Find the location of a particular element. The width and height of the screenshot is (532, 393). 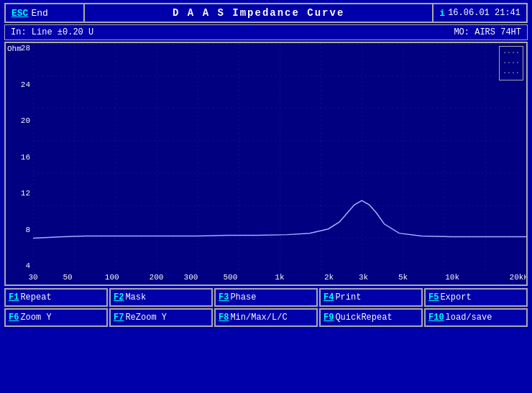

y-label-8: 8 is located at coordinates (27, 230).